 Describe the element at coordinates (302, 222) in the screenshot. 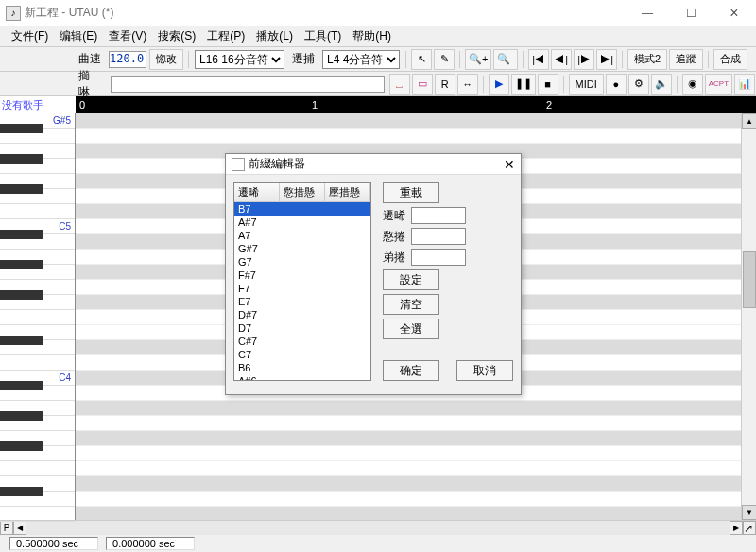

I see `list-item: A#7` at that location.